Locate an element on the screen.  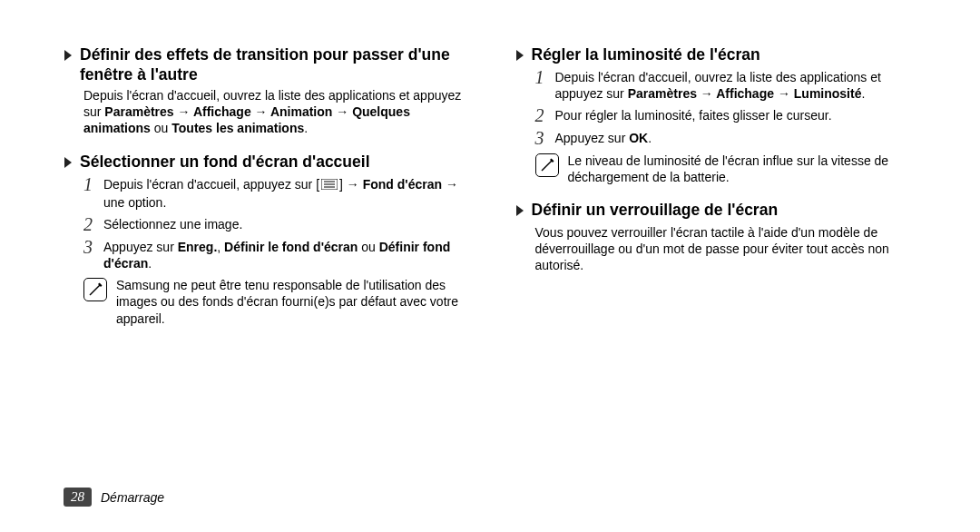
step-3: 3 Appuyez sur OK. is located at coordinates (733, 138).